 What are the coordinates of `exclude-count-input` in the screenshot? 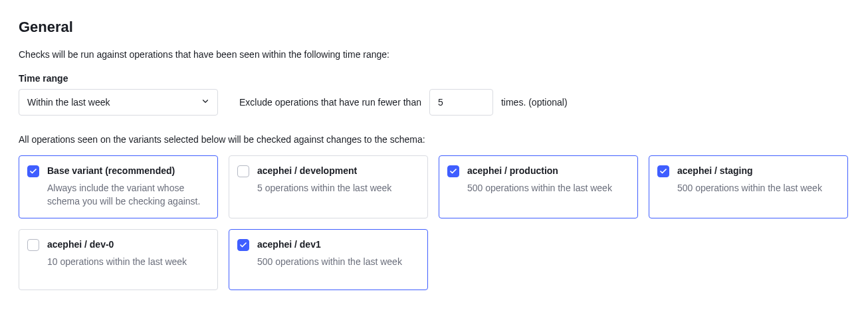 It's located at (461, 102).